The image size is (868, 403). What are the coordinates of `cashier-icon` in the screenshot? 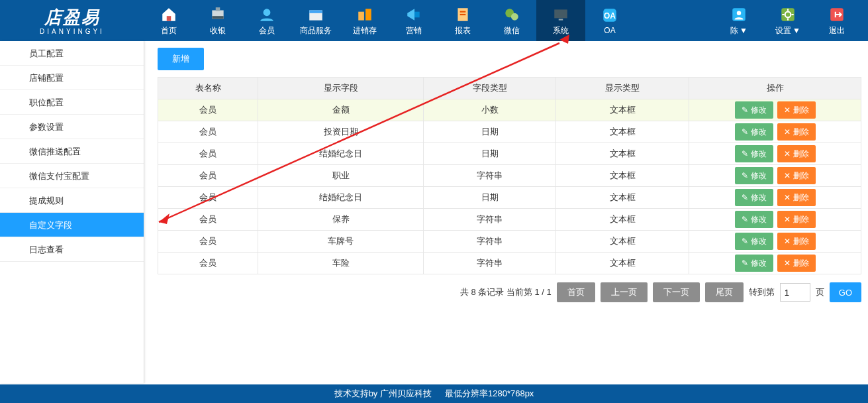 It's located at (218, 15).